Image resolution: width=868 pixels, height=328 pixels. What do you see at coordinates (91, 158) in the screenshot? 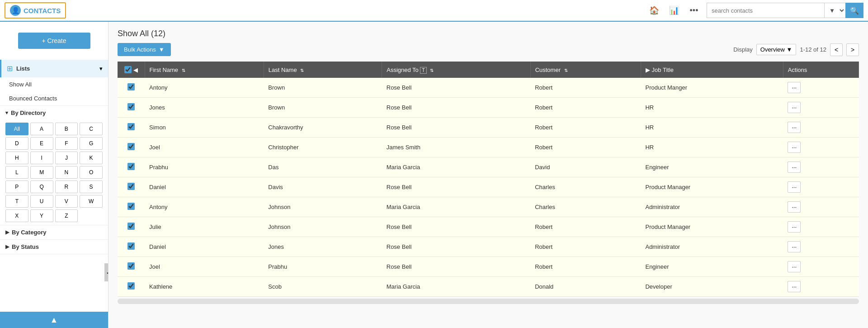
I see `letter-k: K` at bounding box center [91, 158].